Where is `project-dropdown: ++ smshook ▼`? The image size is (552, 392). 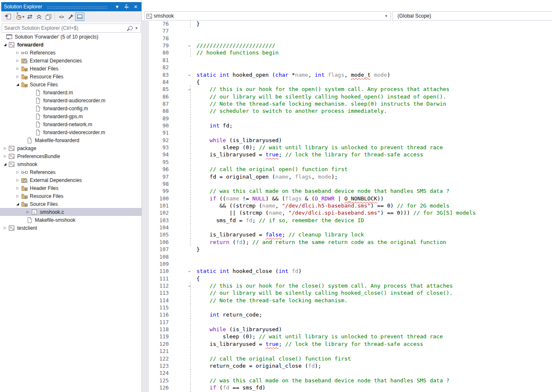 project-dropdown: ++ smshook ▼ is located at coordinates (268, 16).